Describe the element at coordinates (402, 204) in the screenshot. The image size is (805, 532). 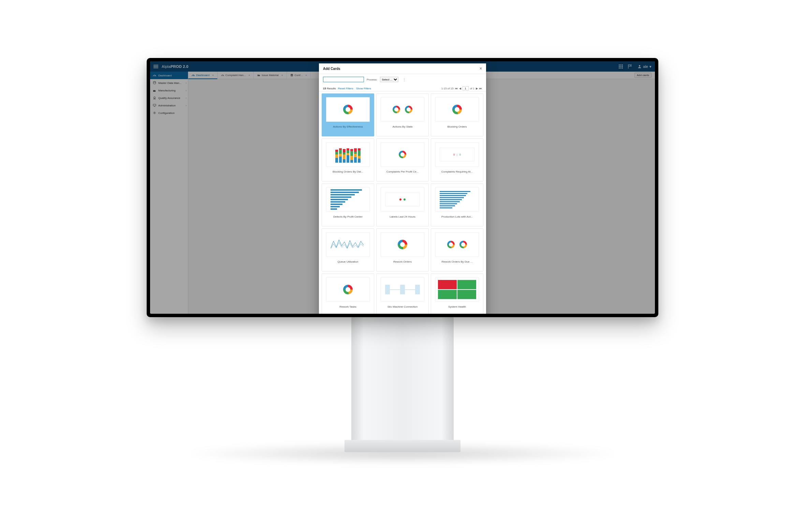
I see `card-grid: ↖Actions By EffectivenessActions By Stat…` at that location.